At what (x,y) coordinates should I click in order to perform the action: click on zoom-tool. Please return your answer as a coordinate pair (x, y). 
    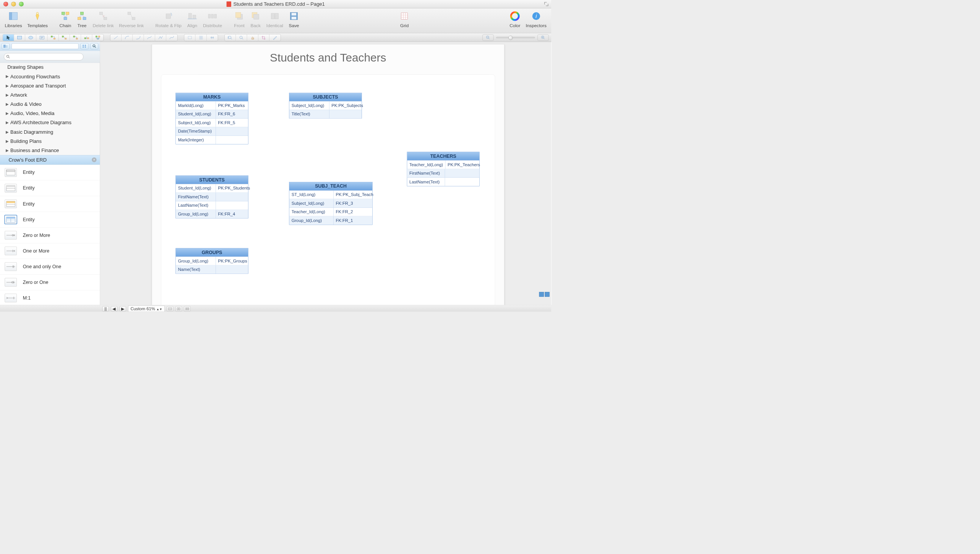
    Looking at the image, I should click on (242, 37).